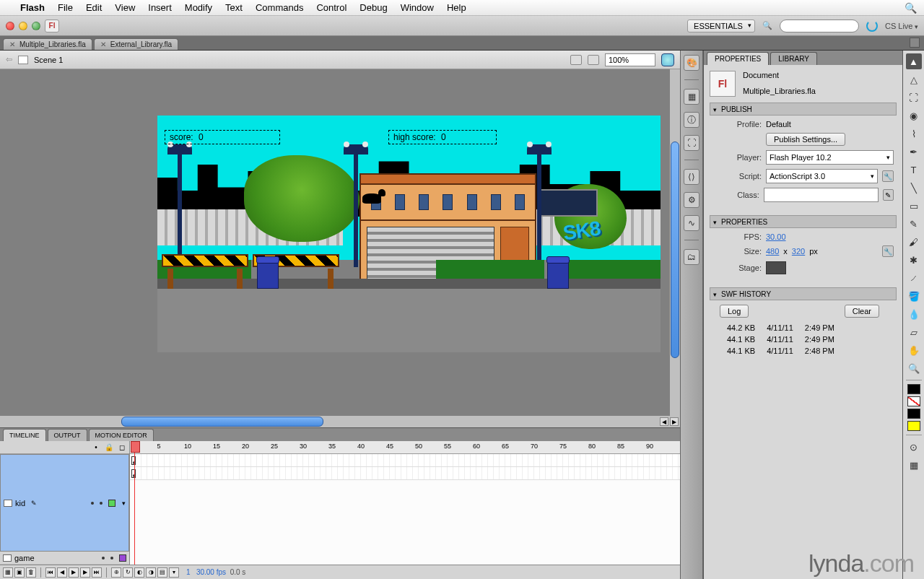 This screenshot has height=579, width=924. I want to click on scene-label: Scene 1, so click(48, 60).